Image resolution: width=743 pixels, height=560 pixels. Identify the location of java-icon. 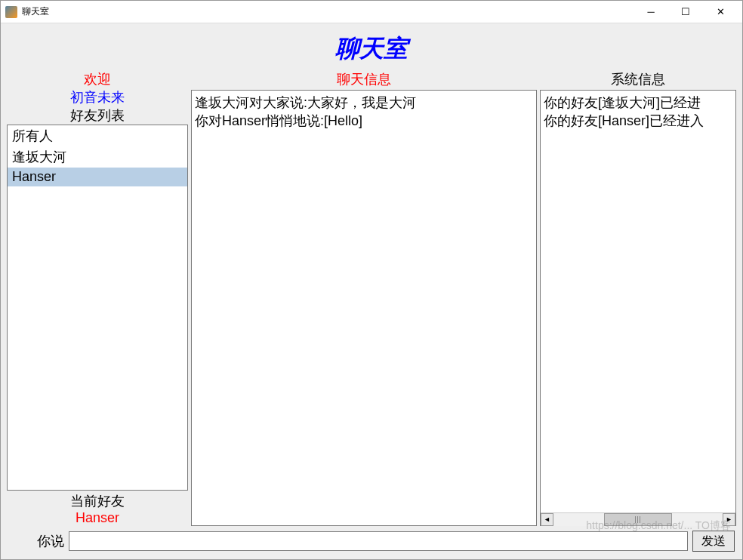
(11, 12).